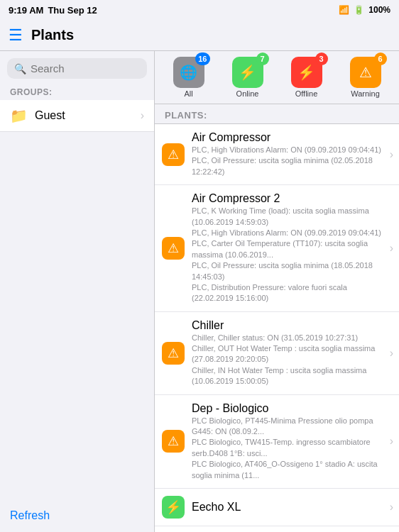 The height and width of the screenshot is (532, 399). Describe the element at coordinates (290, 353) in the screenshot. I see `plant-info: Chiller Chiller, Chiller status: ON (31.…` at that location.